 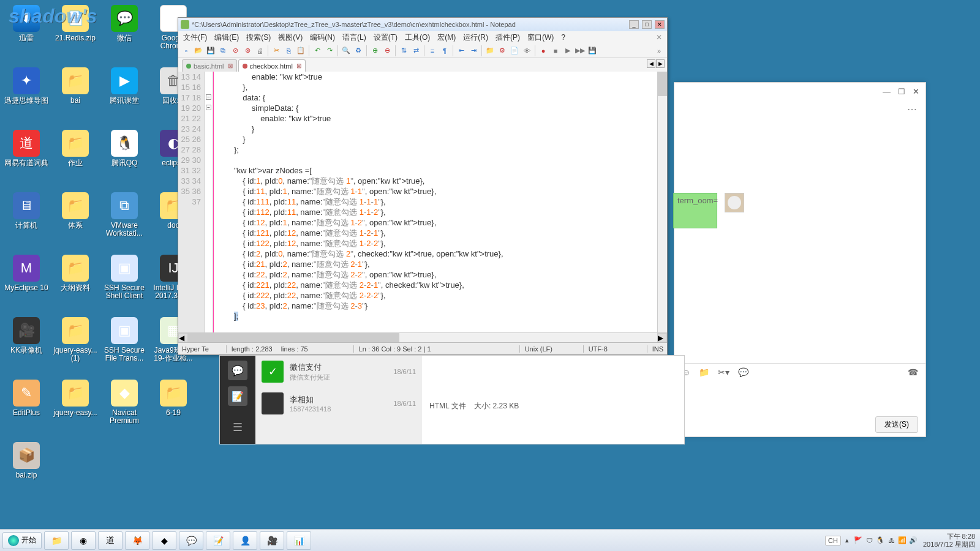 I want to click on avatar, so click(x=734, y=203).